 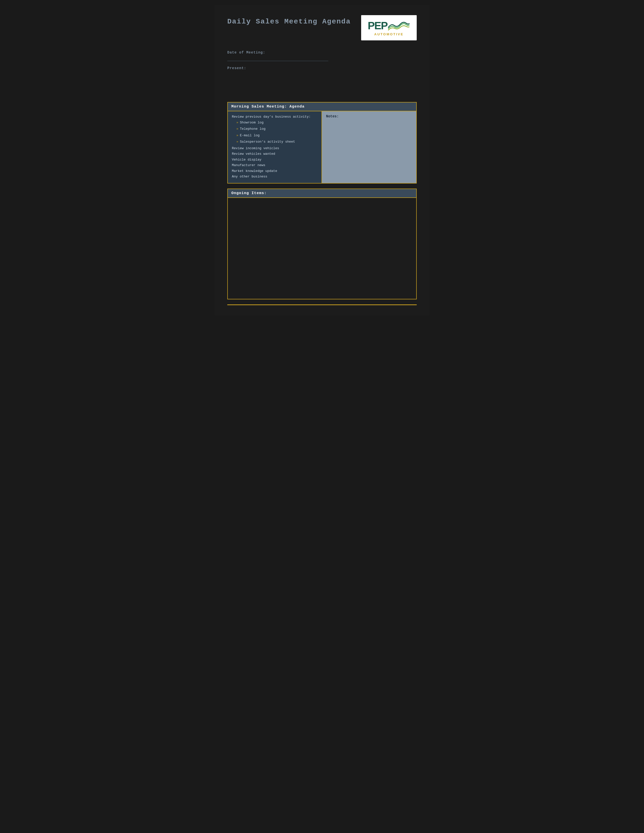 What do you see at coordinates (267, 142) in the screenshot?
I see `sub-item-label-4: Salesperson’s activity sheet` at bounding box center [267, 142].